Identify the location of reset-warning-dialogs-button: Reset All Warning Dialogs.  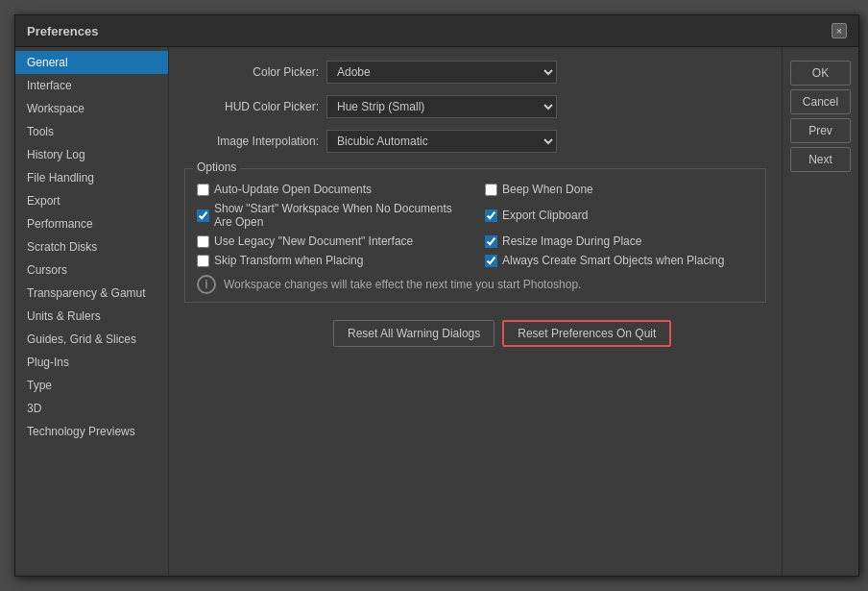
(414, 333).